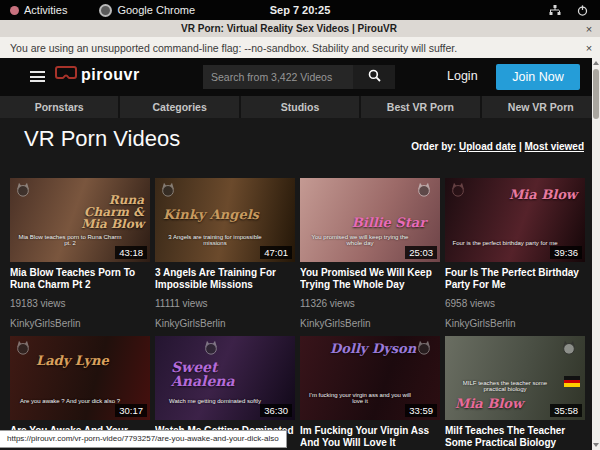 The height and width of the screenshot is (450, 600). What do you see at coordinates (80, 220) in the screenshot?
I see `video-thumbnail: Runa Charm & Mia Blow Mia Blow teaches p…` at bounding box center [80, 220].